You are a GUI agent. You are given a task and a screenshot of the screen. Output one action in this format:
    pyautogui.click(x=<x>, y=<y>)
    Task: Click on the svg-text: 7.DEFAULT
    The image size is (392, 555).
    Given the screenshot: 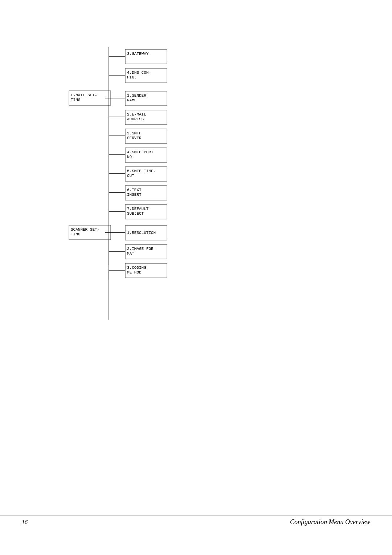 What is the action you would take?
    pyautogui.click(x=138, y=209)
    